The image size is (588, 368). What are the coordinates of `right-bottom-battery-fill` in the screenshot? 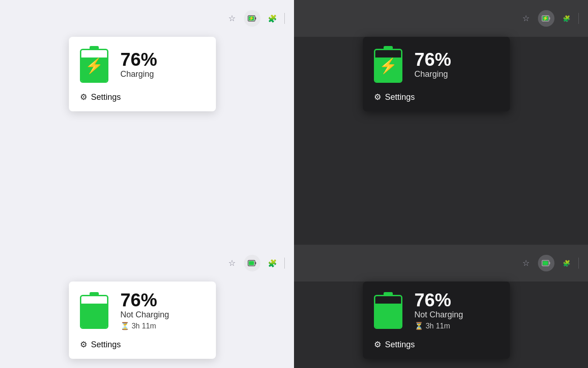 It's located at (388, 316).